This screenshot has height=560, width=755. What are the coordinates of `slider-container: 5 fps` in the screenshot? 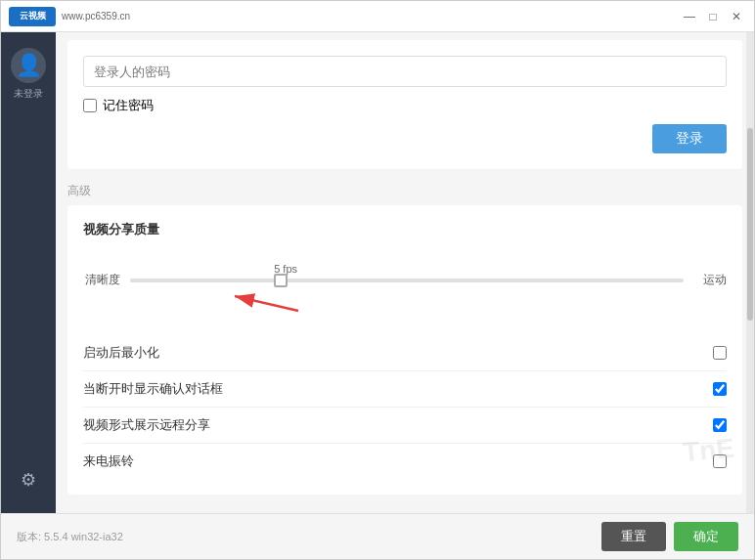 It's located at (407, 280).